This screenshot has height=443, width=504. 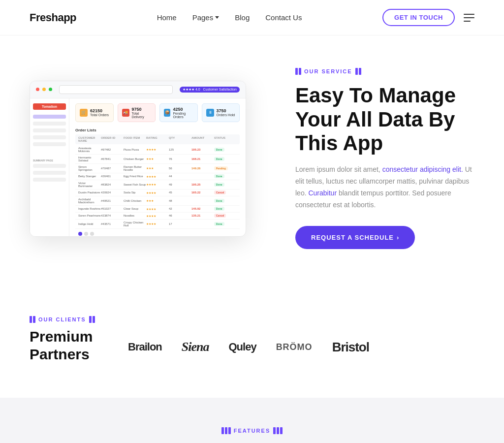 I want to click on nav-pages: Pages, so click(x=206, y=18).